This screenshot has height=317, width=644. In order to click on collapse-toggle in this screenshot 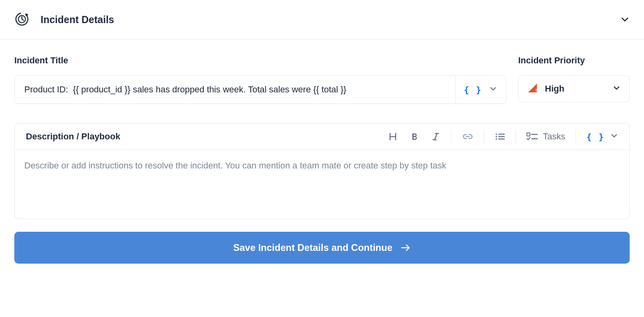, I will do `click(625, 20)`.